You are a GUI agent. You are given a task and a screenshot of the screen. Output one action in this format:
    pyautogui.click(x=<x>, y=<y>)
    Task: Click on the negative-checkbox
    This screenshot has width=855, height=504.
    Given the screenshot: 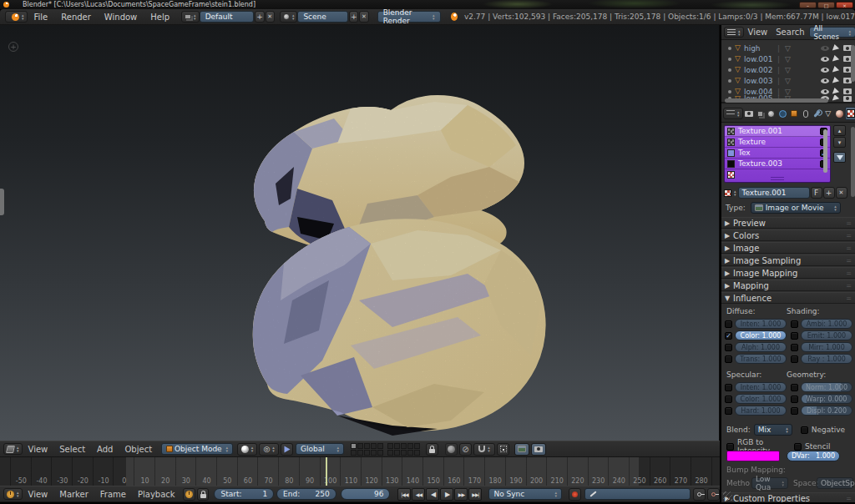 What is the action you would take?
    pyautogui.click(x=805, y=431)
    